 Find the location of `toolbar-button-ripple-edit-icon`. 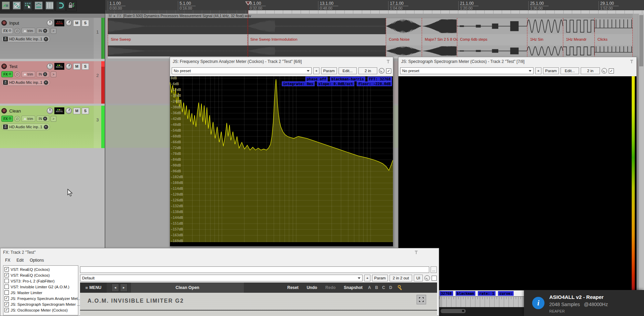

toolbar-button-ripple-edit-icon is located at coordinates (61, 6).